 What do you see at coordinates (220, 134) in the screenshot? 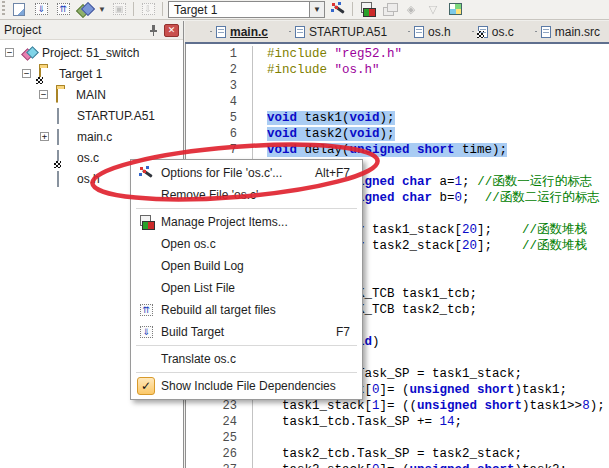
I see `line-number: 6` at bounding box center [220, 134].